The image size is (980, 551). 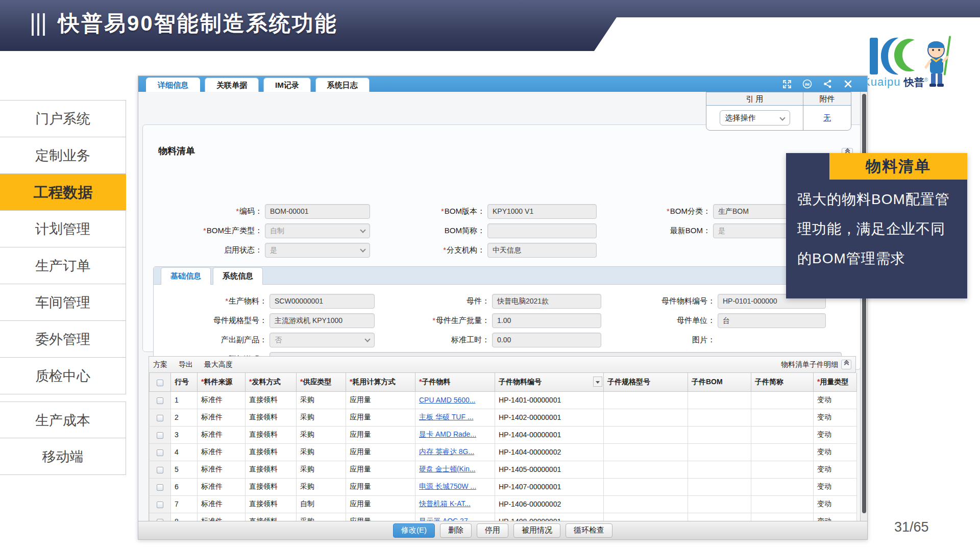 I want to click on fullscreen-icon, so click(x=787, y=84).